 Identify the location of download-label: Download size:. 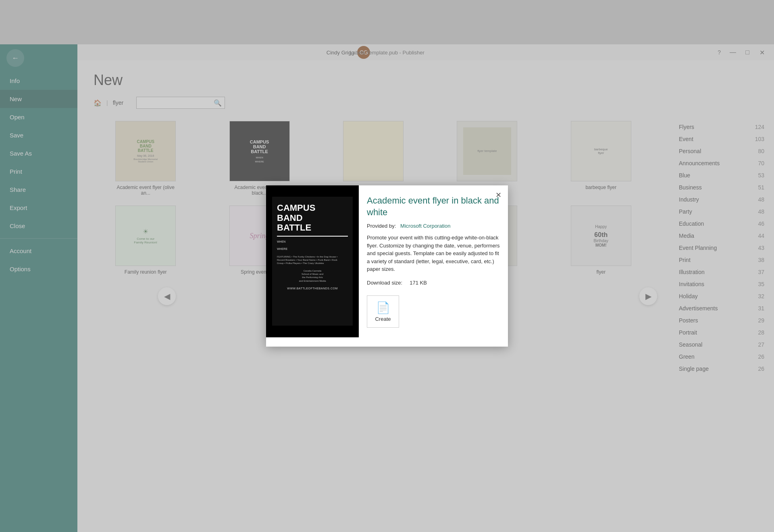
(385, 283).